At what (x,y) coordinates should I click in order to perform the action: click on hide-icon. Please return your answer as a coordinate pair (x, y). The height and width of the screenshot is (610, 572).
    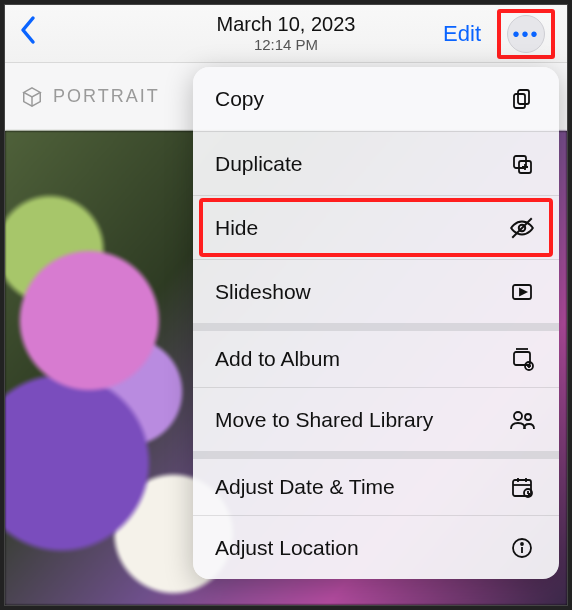
    Looking at the image, I should click on (522, 228).